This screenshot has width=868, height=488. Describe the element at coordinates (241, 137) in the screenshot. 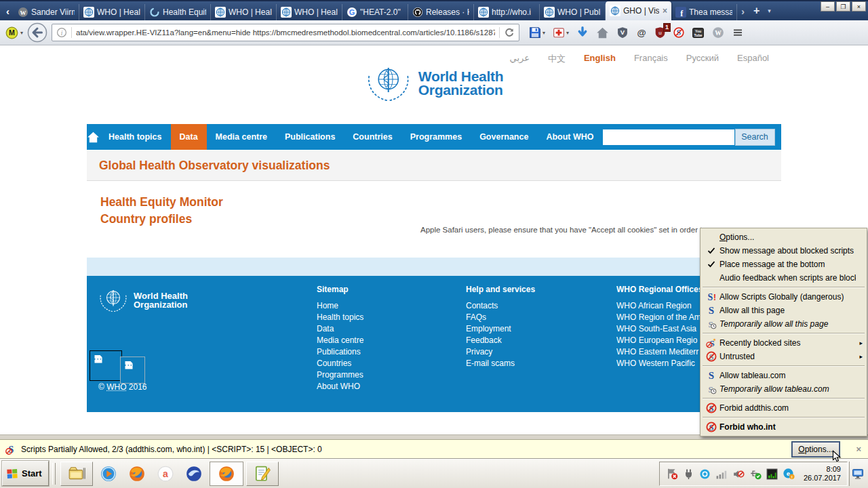

I see `nav-item-media-centre: Media centre` at that location.